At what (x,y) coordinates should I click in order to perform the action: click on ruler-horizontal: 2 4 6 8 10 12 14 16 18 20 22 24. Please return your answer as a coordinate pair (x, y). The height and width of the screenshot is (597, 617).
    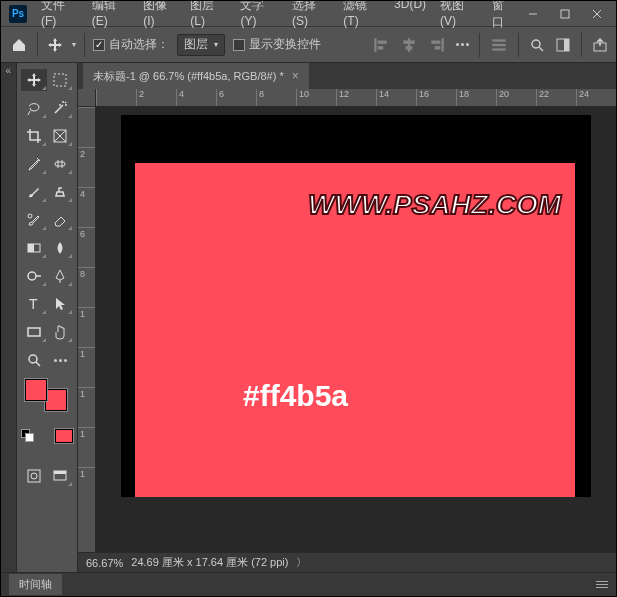
    Looking at the image, I should click on (356, 98).